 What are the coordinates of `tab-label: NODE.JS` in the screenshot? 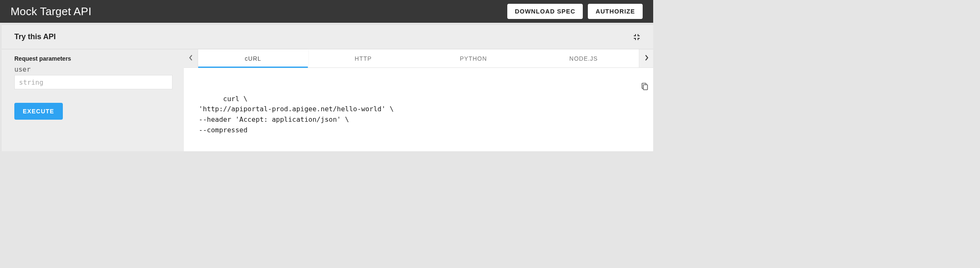 It's located at (584, 59).